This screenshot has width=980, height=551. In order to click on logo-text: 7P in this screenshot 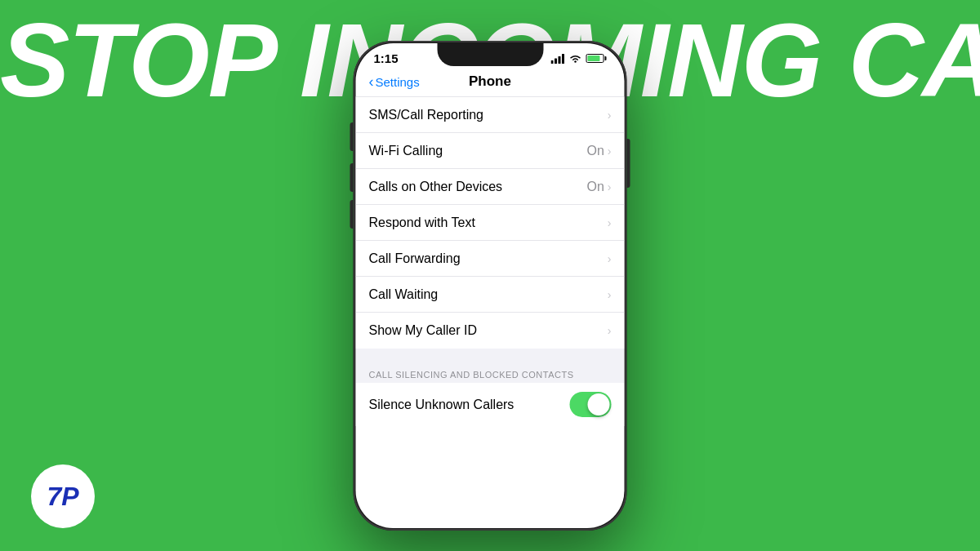, I will do `click(62, 496)`.